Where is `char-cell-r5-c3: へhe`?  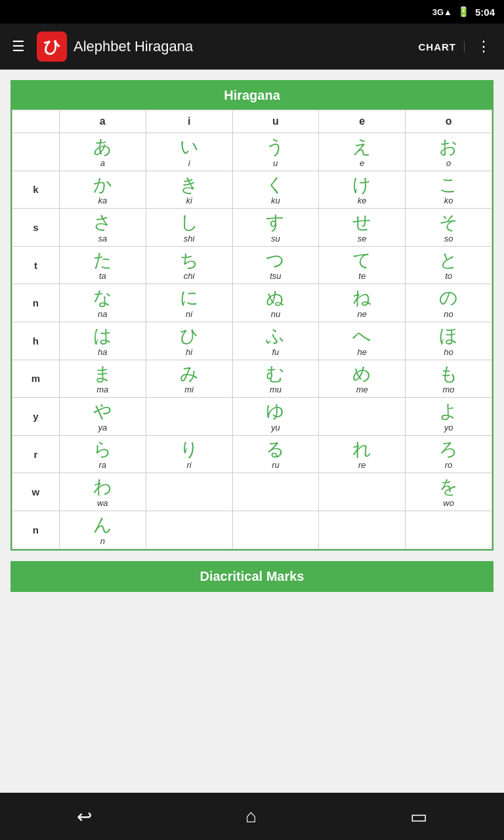 char-cell-r5-c3: へhe is located at coordinates (362, 341).